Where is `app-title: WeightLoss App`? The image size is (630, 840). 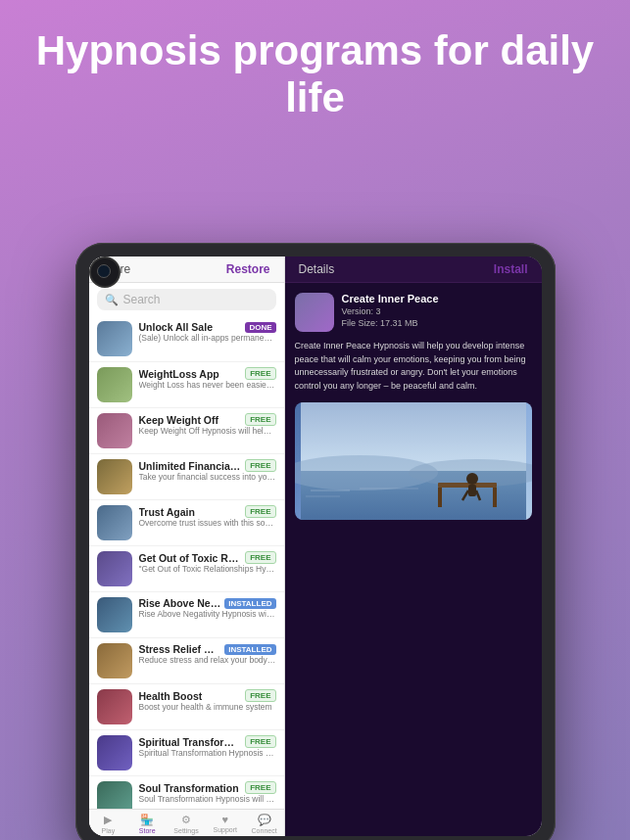
app-title: WeightLoss App is located at coordinates (179, 374).